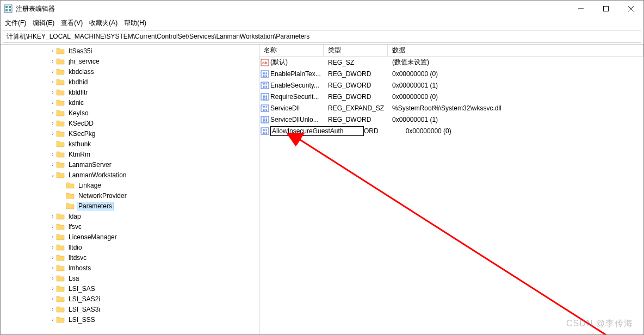 This screenshot has height=335, width=644. What do you see at coordinates (129, 258) in the screenshot?
I see `tree-item: ›lltdsvc` at bounding box center [129, 258].